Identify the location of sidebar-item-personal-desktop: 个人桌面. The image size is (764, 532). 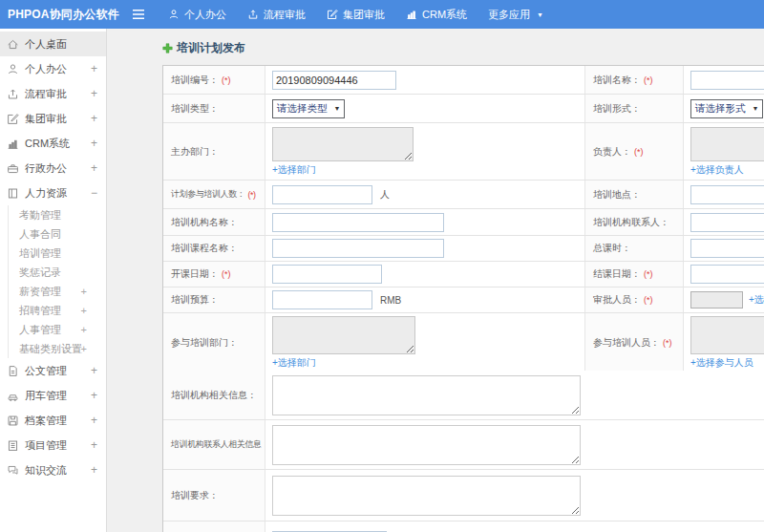
(53, 44).